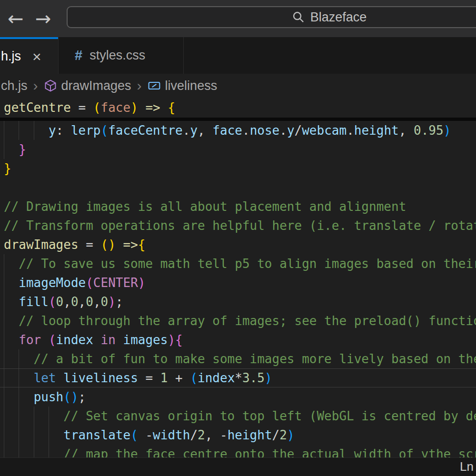  I want to click on breadcrumb-file: ch.js, so click(14, 86).